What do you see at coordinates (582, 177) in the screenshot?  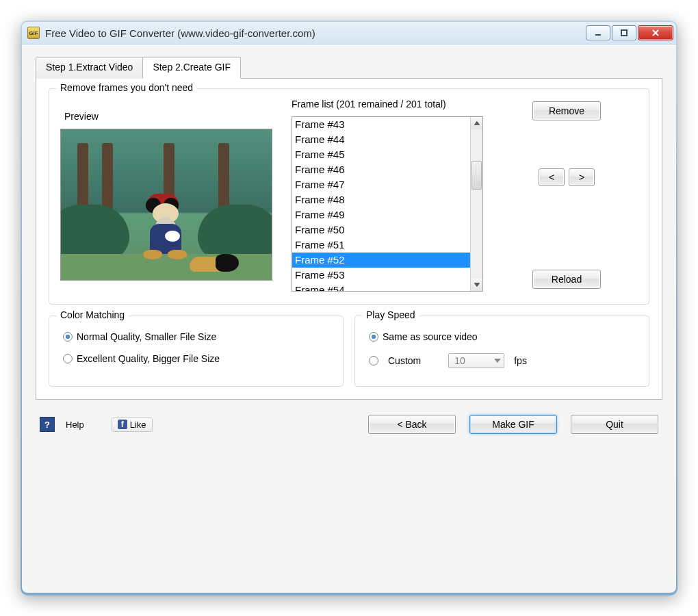 I see `next-frame-button: >` at bounding box center [582, 177].